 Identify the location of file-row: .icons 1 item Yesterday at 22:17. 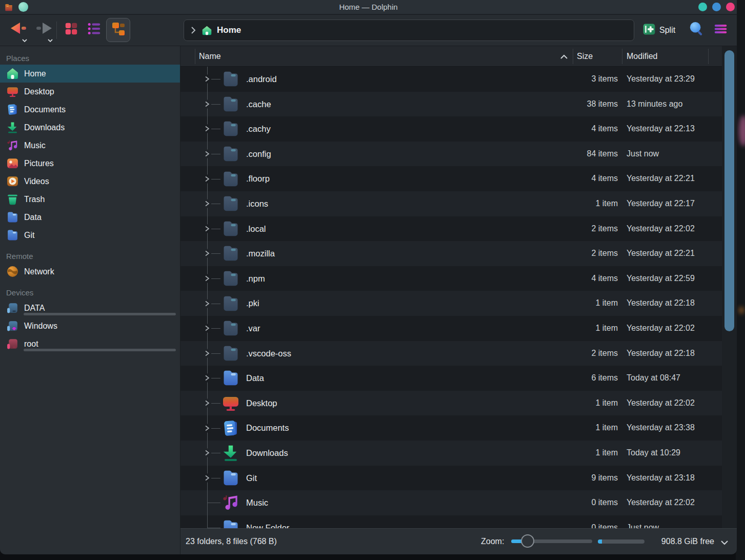
(451, 204).